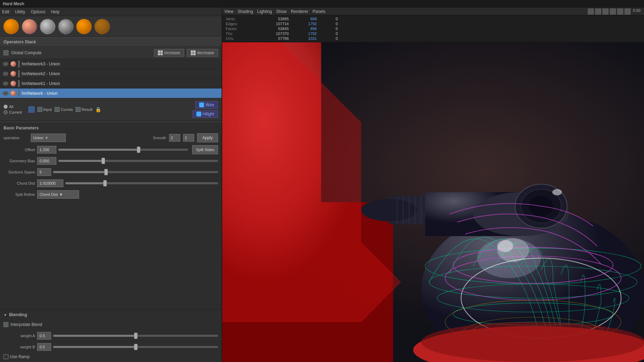  What do you see at coordinates (45, 109) in the screenshot?
I see `filter-input: ✓ Input` at bounding box center [45, 109].